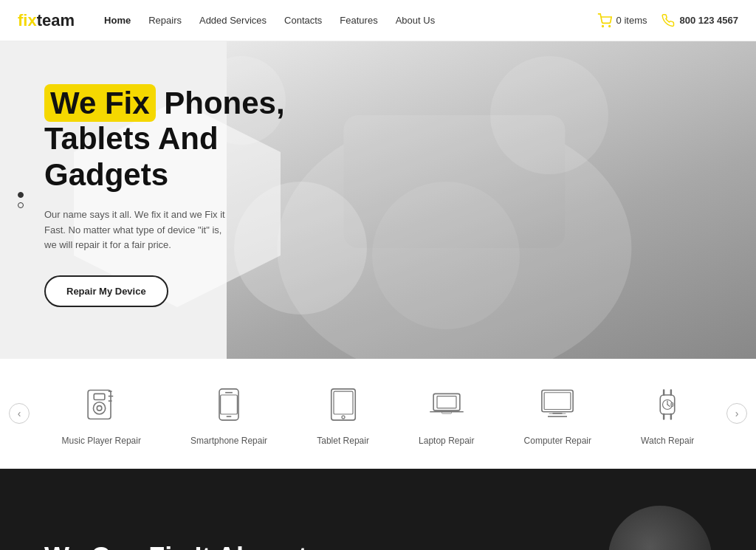 The image size is (756, 550). Describe the element at coordinates (229, 441) in the screenshot. I see `smartphone-label: Smartphone Repair` at that location.